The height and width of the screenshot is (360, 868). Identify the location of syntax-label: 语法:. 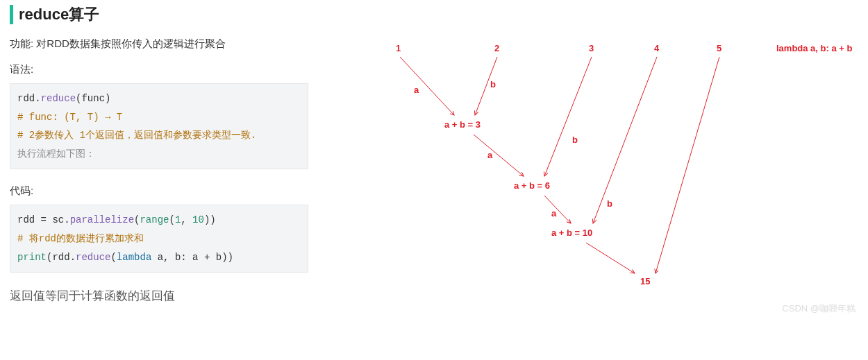
(159, 69).